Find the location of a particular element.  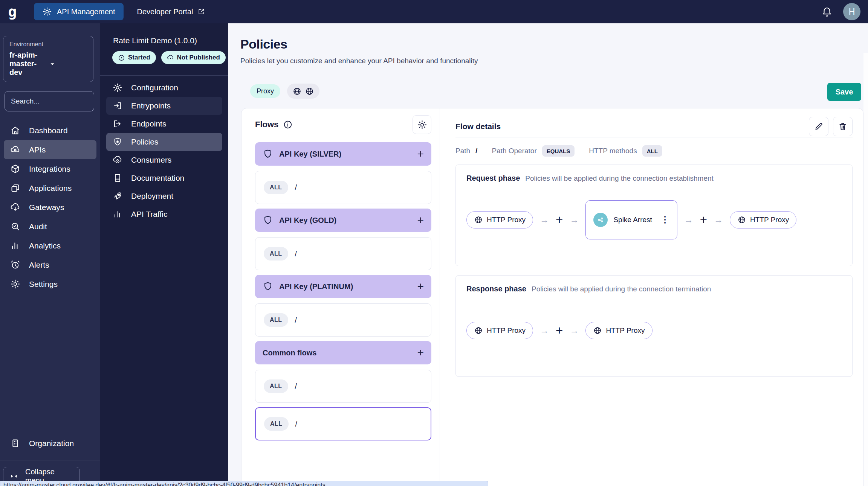

flow-group-api-key-gold: API Key (GOLD) + is located at coordinates (343, 220).